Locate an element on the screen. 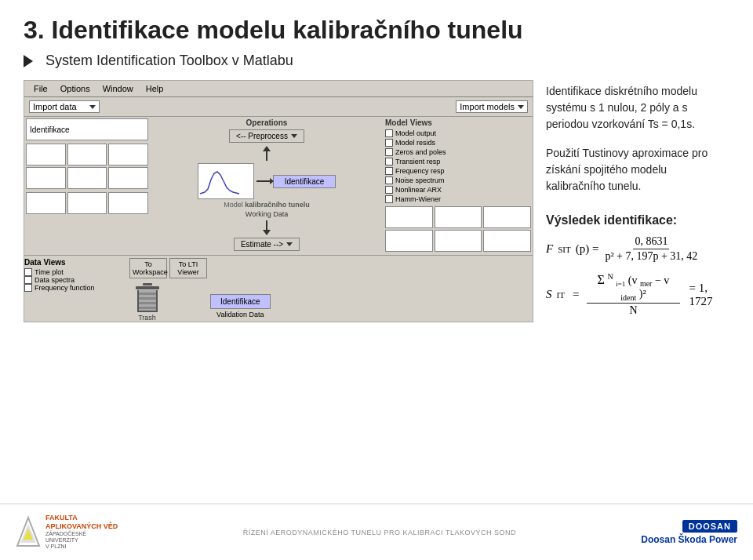  menu-file: File is located at coordinates (41, 89).